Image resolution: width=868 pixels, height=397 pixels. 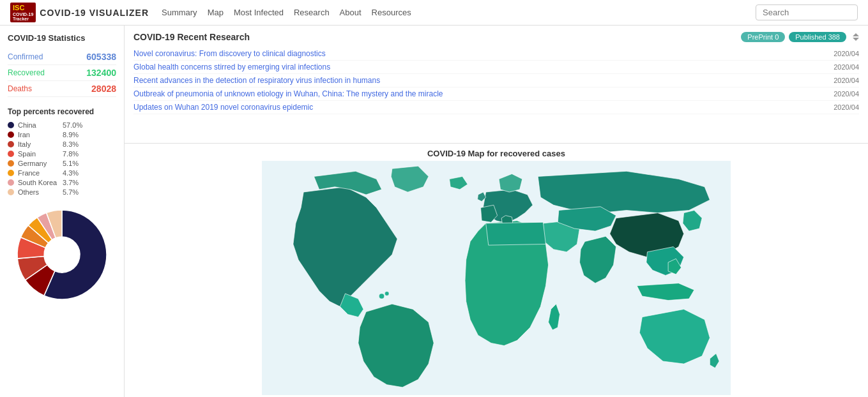 What do you see at coordinates (62, 89) in the screenshot?
I see `deaths-row: Deaths 28028` at bounding box center [62, 89].